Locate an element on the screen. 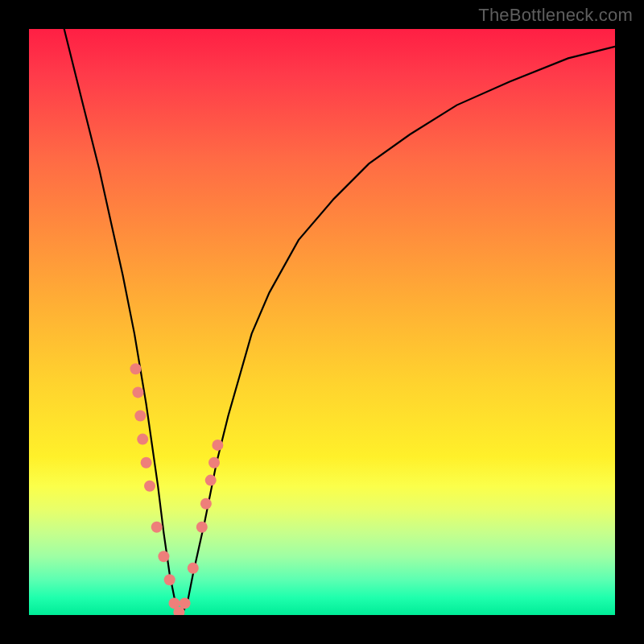 The height and width of the screenshot is (644, 644). watermark-text: TheBottleneck.com is located at coordinates (555, 15).